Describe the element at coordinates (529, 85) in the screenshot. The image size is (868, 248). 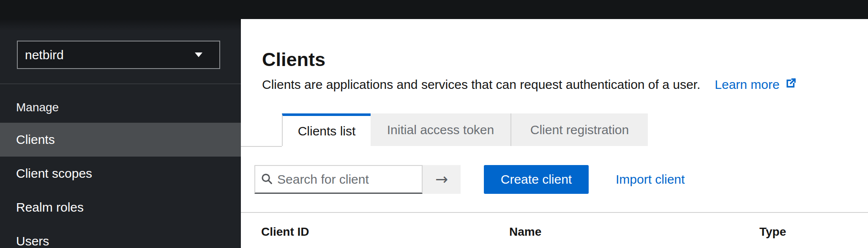
I see `page-description-row: Clients are applications and services th…` at that location.